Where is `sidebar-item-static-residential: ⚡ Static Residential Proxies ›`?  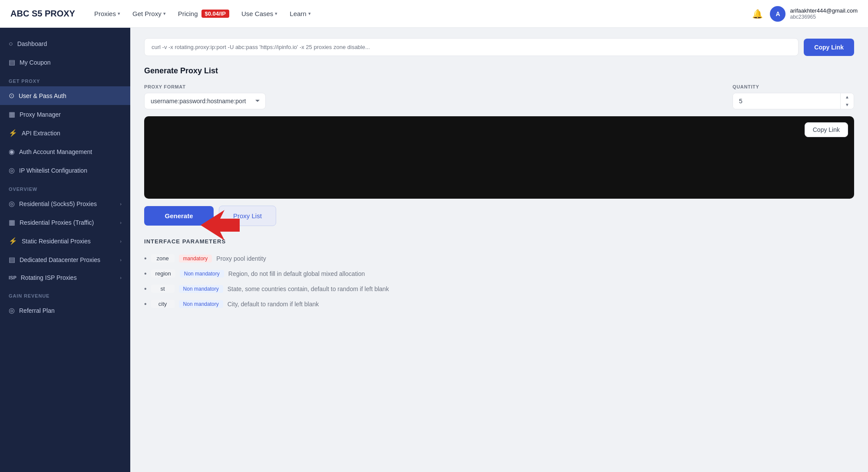 sidebar-item-static-residential: ⚡ Static Residential Proxies › is located at coordinates (65, 241).